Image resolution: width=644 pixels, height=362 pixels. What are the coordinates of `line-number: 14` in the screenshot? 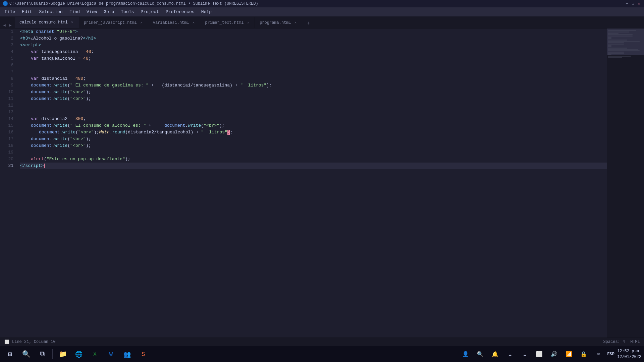 It's located at (7, 119).